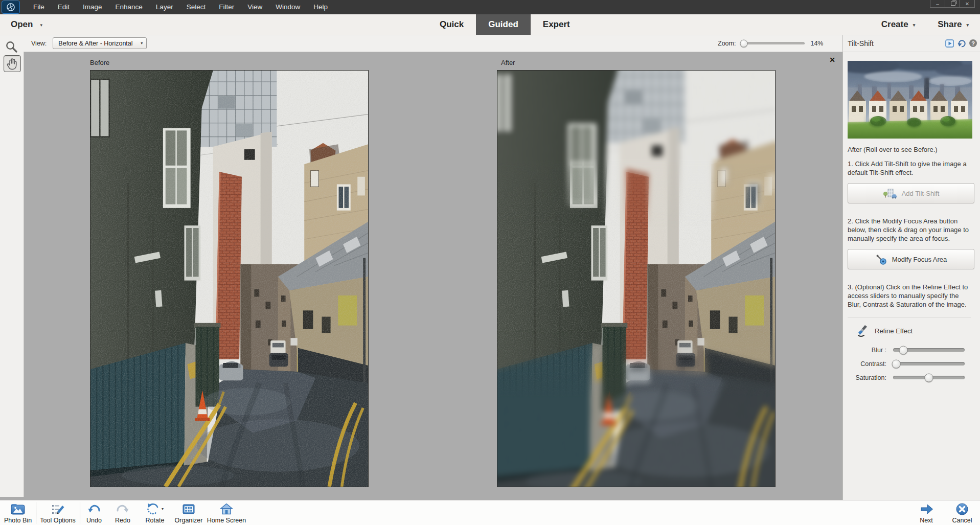 Image resolution: width=980 pixels, height=525 pixels. What do you see at coordinates (94, 513) in the screenshot?
I see `undo-button: Undo` at bounding box center [94, 513].